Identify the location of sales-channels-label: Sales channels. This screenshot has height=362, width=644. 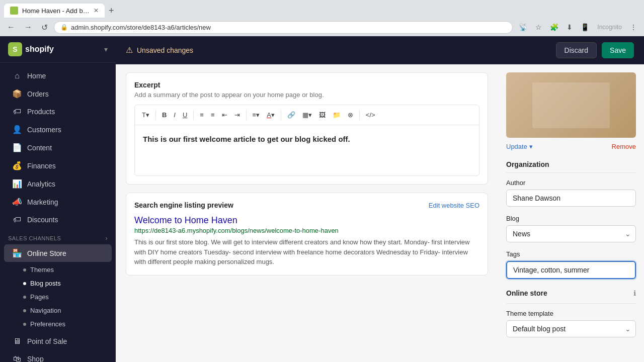
(34, 238).